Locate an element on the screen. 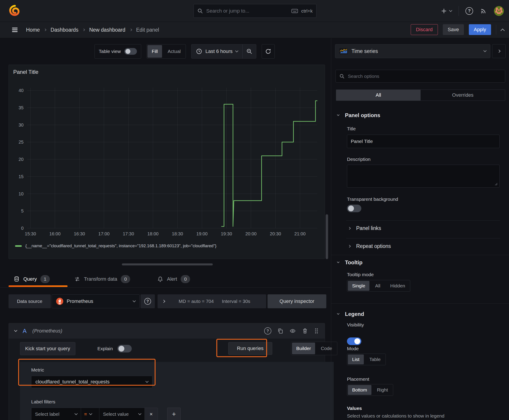 The height and width of the screenshot is (420, 509). tab-transform: Transform data 0 is located at coordinates (102, 279).